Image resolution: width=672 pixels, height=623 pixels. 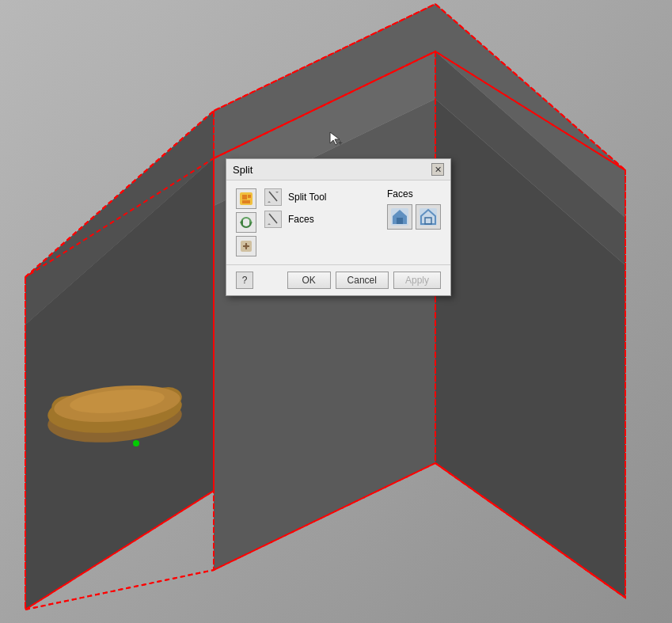 What do you see at coordinates (417, 280) in the screenshot?
I see `apply-button: Apply` at bounding box center [417, 280].